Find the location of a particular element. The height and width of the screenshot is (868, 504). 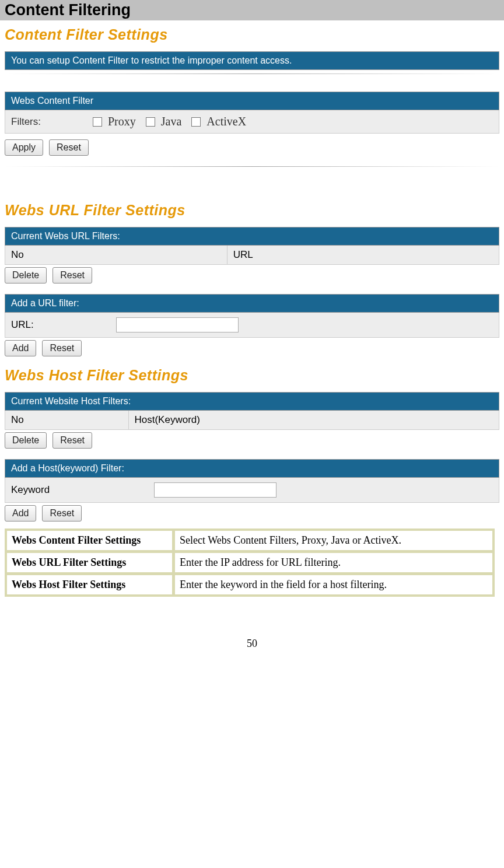

url-label: URL: is located at coordinates (64, 325).